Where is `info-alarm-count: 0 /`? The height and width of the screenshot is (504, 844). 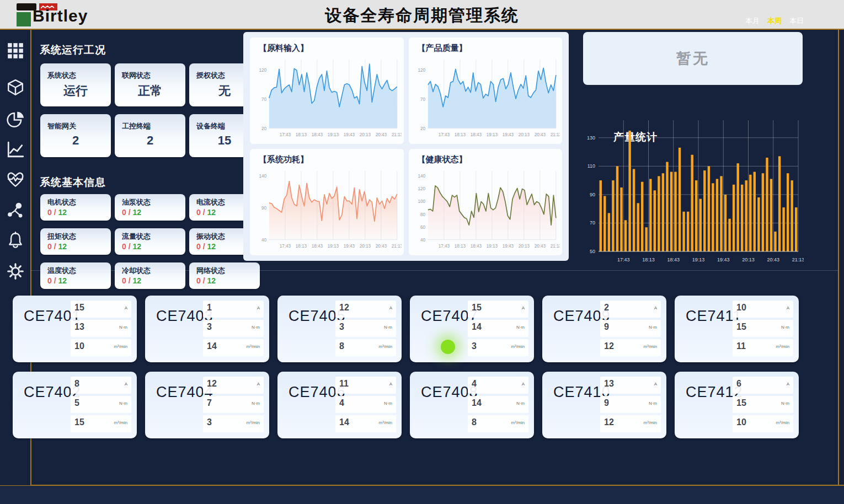 info-alarm-count: 0 / is located at coordinates (202, 212).